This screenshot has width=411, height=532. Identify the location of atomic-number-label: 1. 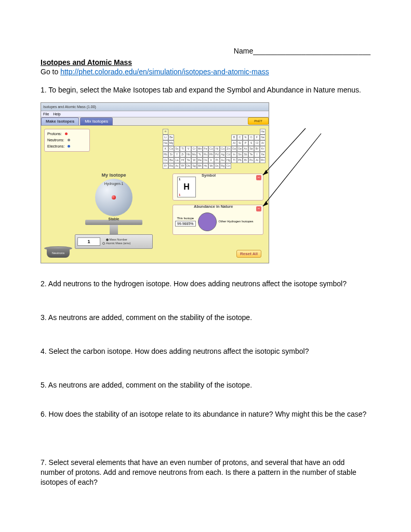
(180, 195).